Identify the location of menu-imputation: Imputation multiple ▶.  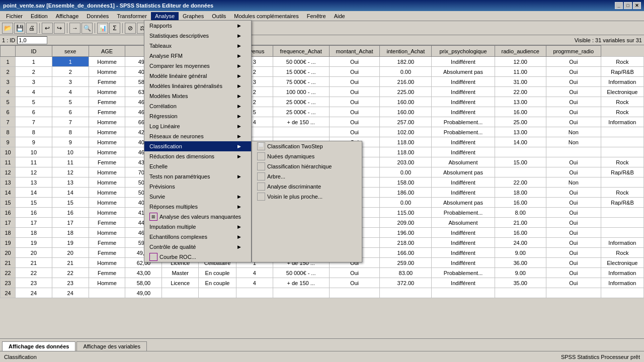
(198, 227).